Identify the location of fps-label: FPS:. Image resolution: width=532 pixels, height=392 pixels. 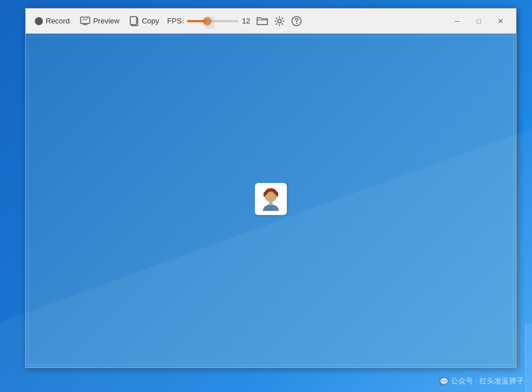
(176, 21).